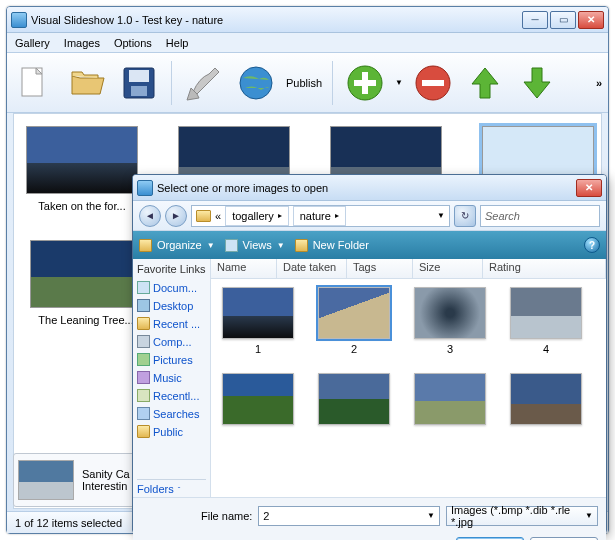 The height and width of the screenshot is (540, 615). I want to click on forward-button: ►, so click(176, 216).